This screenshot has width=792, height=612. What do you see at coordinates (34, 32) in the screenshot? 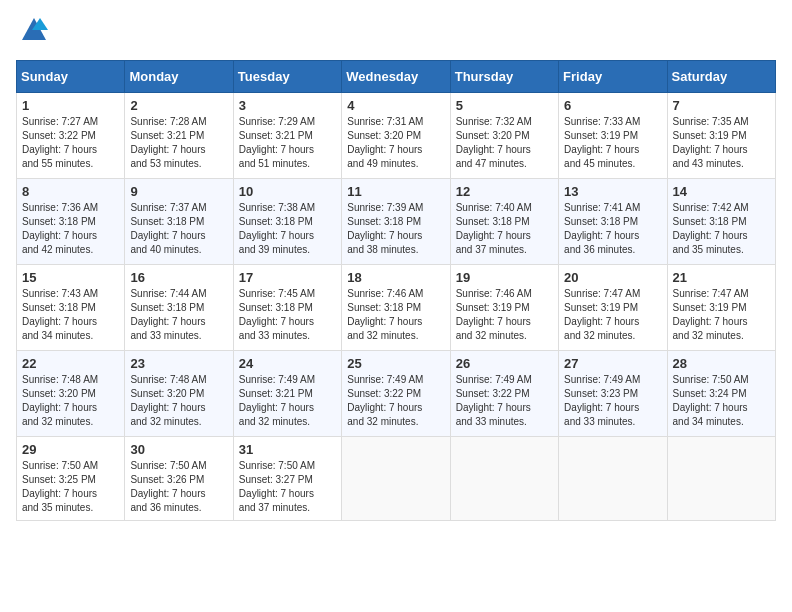
I see `logo-icon` at bounding box center [34, 32].